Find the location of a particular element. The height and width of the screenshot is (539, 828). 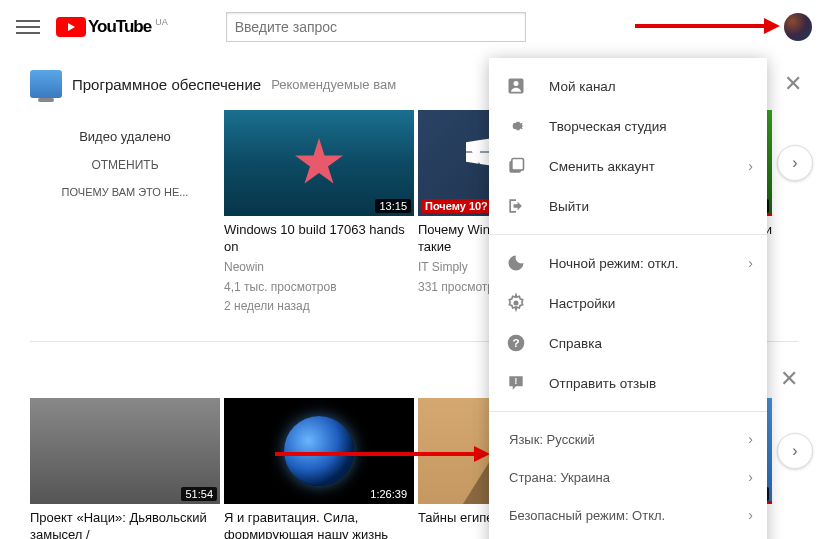

video-age: 2 недели назад is located at coordinates (319, 306).